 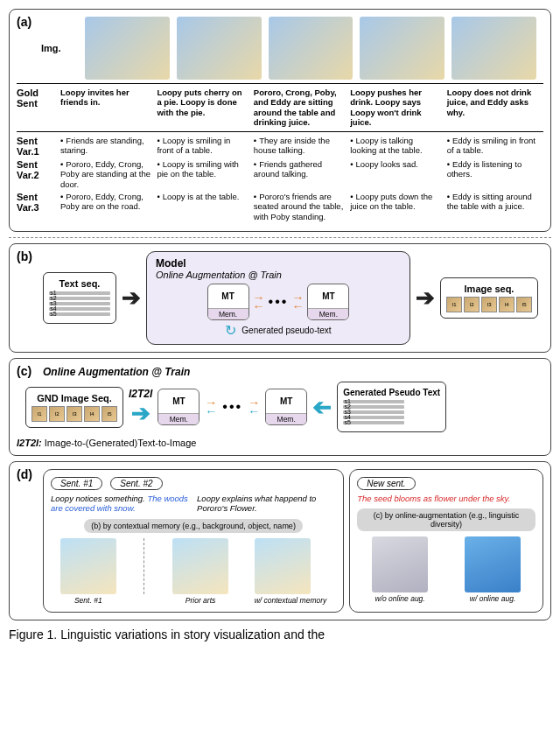 I want to click on dots-icon: •••, so click(x=233, y=407).